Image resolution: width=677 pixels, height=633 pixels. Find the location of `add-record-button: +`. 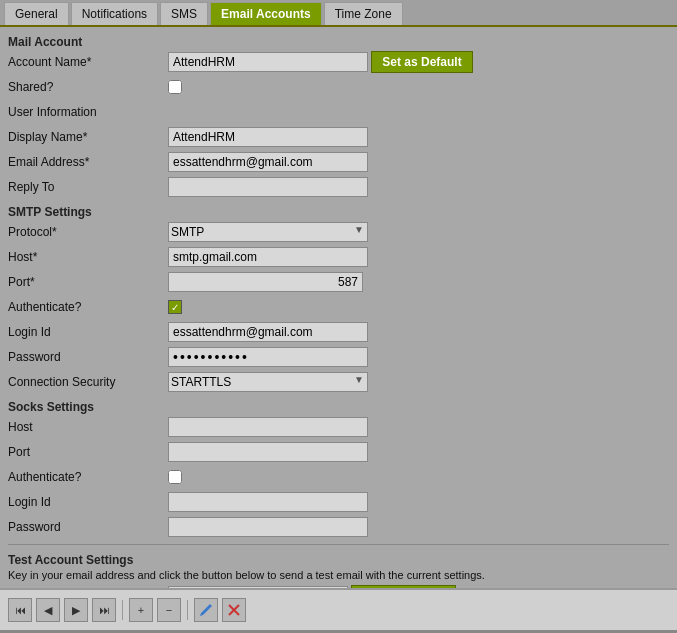

add-record-button: + is located at coordinates (141, 610).